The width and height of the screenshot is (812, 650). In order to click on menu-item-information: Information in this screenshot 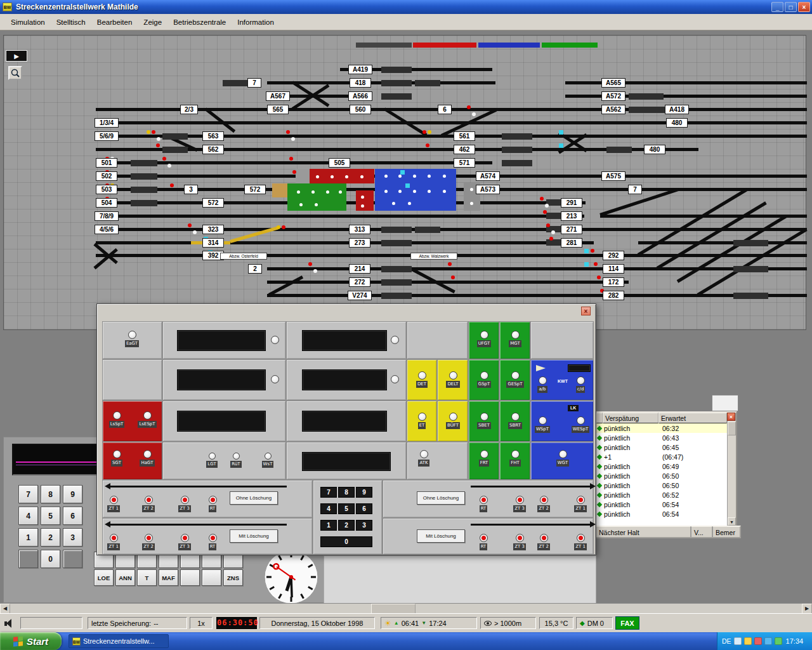, I will do `click(256, 22)`.